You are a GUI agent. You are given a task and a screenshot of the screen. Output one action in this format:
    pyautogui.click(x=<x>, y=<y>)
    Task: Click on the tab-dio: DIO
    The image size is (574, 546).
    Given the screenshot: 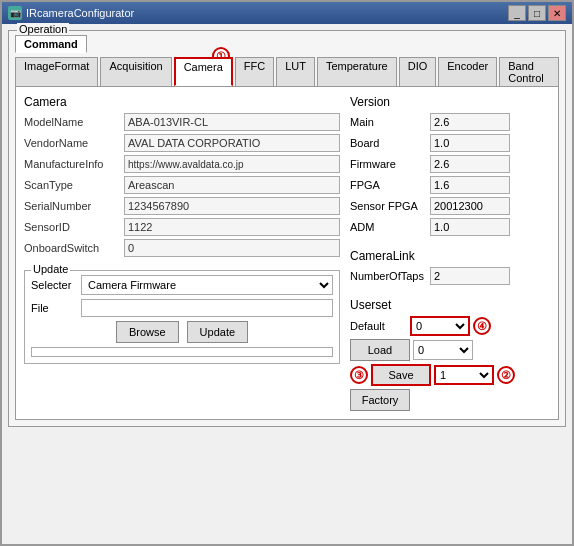 What is the action you would take?
    pyautogui.click(x=418, y=72)
    